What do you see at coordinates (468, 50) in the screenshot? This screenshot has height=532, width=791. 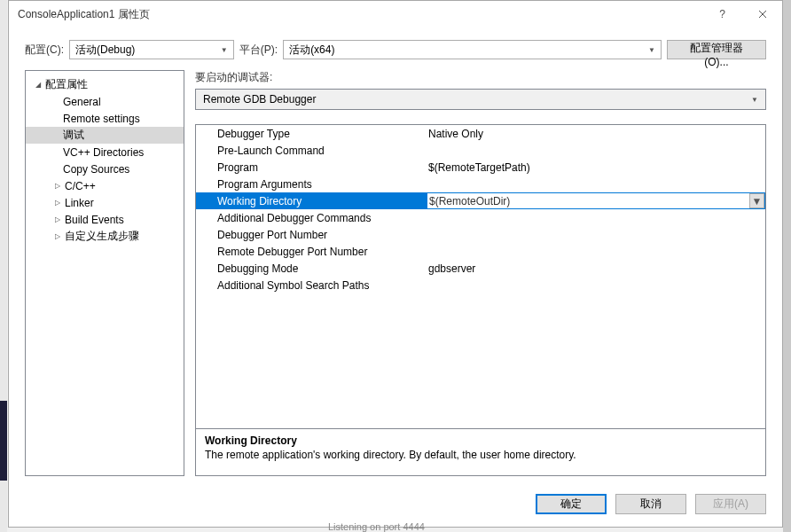 I see `platform-value: 活动(x64)` at bounding box center [468, 50].